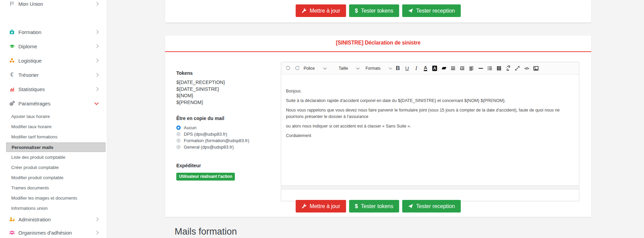  I want to click on sidebar-item-label: Paramétrages, so click(34, 103).